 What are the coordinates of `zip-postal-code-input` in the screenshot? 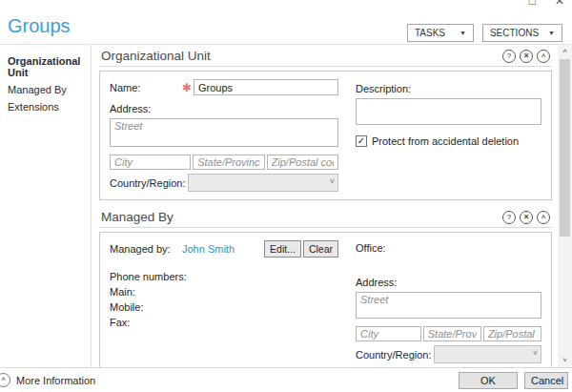 It's located at (303, 162).